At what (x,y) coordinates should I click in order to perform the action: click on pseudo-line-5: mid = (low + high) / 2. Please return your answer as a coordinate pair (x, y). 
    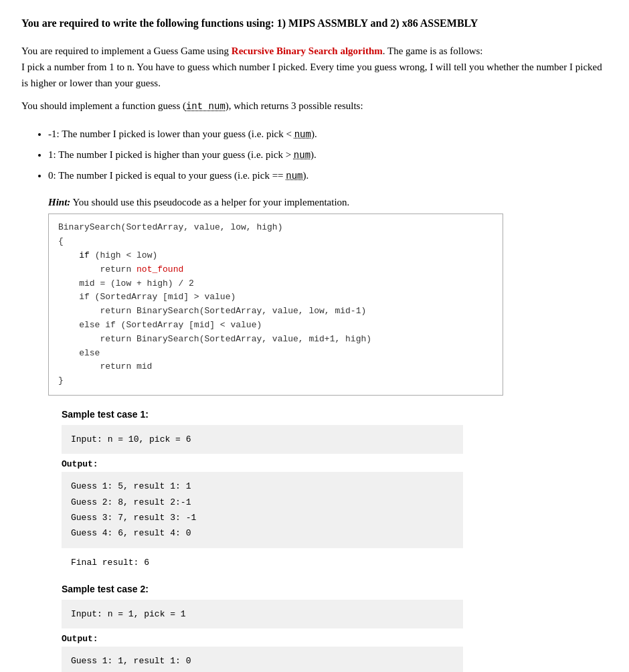
    Looking at the image, I should click on (276, 284).